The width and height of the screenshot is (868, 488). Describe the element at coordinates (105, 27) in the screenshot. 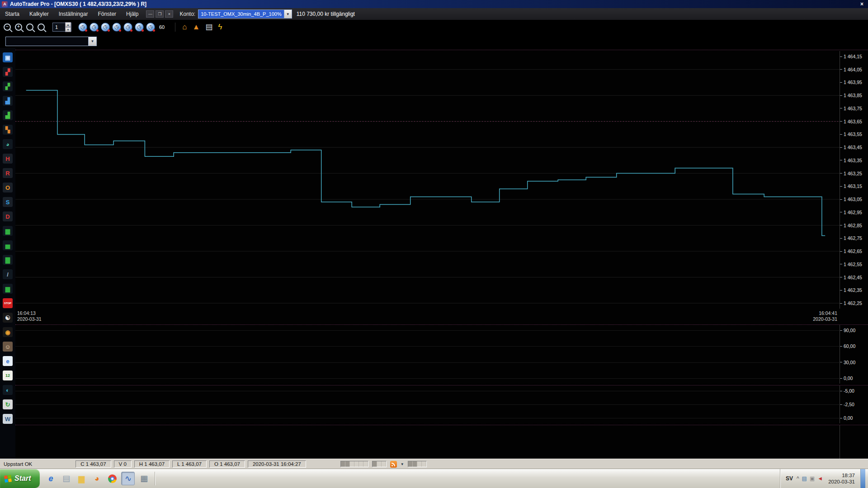

I see `clock-5-icon: ◷` at that location.